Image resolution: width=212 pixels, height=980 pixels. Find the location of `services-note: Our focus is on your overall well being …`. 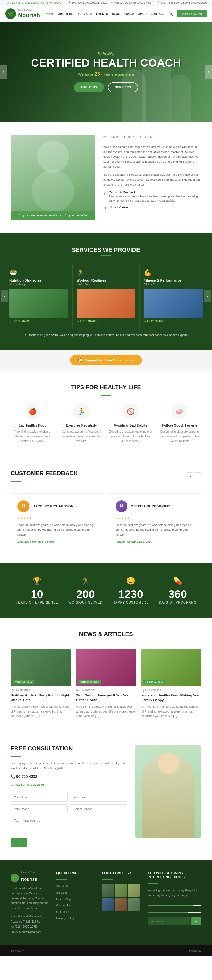

services-note: Our focus is on your overall well being … is located at coordinates (106, 335).